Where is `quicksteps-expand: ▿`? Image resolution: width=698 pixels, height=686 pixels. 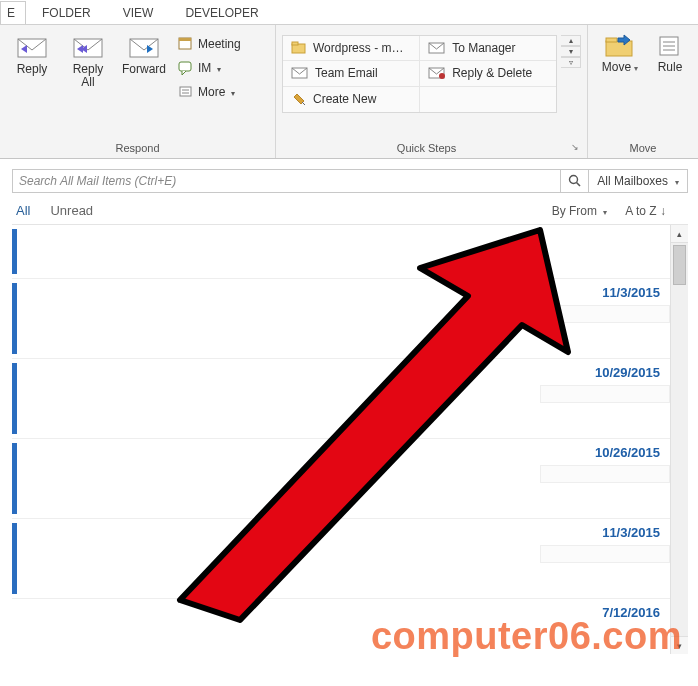 quicksteps-expand: ▿ is located at coordinates (571, 62).